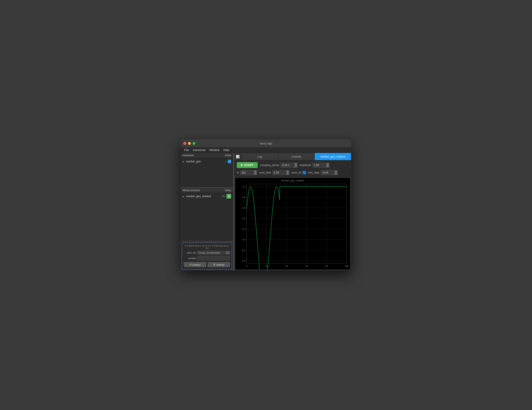 This screenshot has height=410, width=532. Describe the element at coordinates (281, 173) in the screenshot. I see `rand-data-input-box: 0.24 ▲ ▼` at that location.